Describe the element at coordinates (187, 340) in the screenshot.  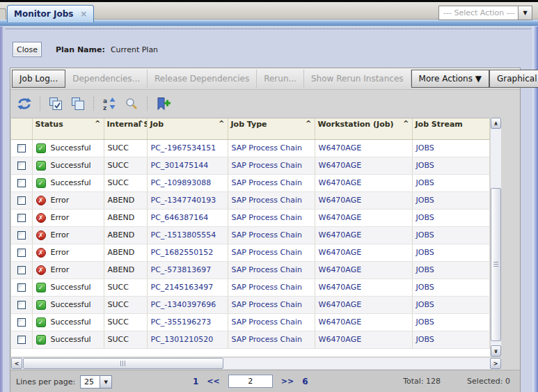
I see `job-link: PC_1301210520` at that location.